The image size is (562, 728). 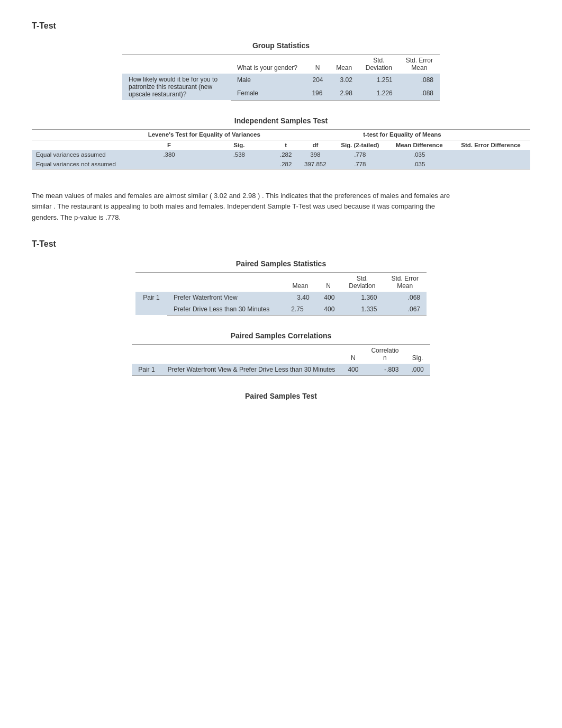 What do you see at coordinates (83, 145) in the screenshot?
I see `indep-col1-h` at bounding box center [83, 145].